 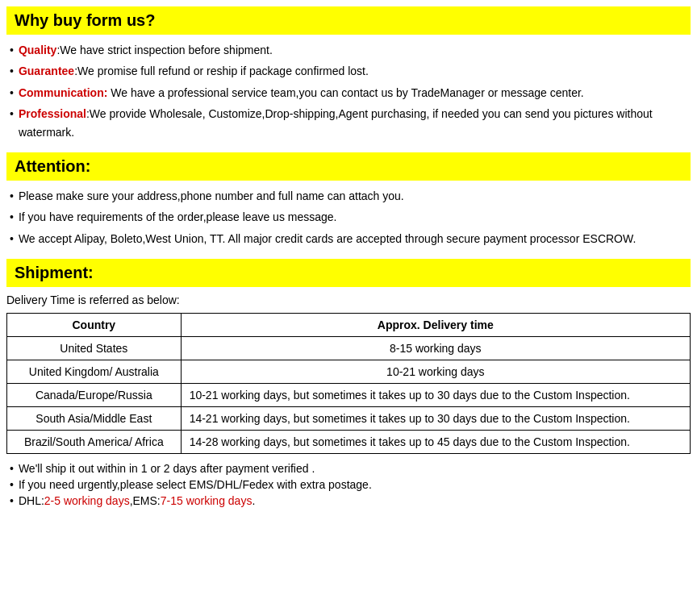 What do you see at coordinates (177, 217) in the screenshot?
I see `attention-line-2: If you have requirements of the order,pl…` at bounding box center [177, 217].